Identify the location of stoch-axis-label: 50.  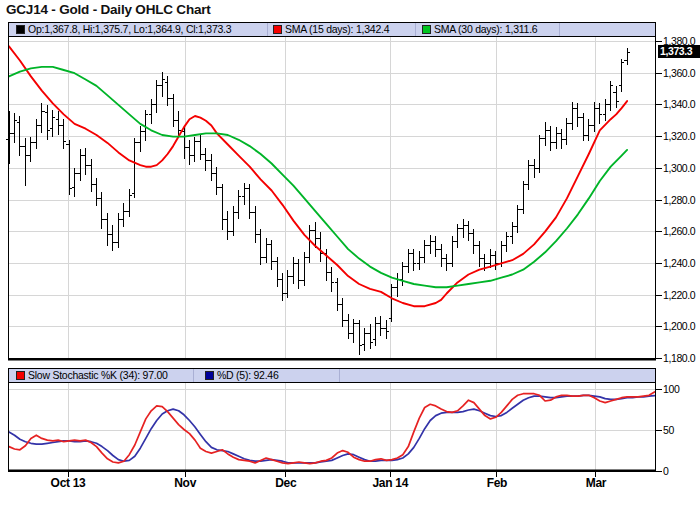
(668, 430).